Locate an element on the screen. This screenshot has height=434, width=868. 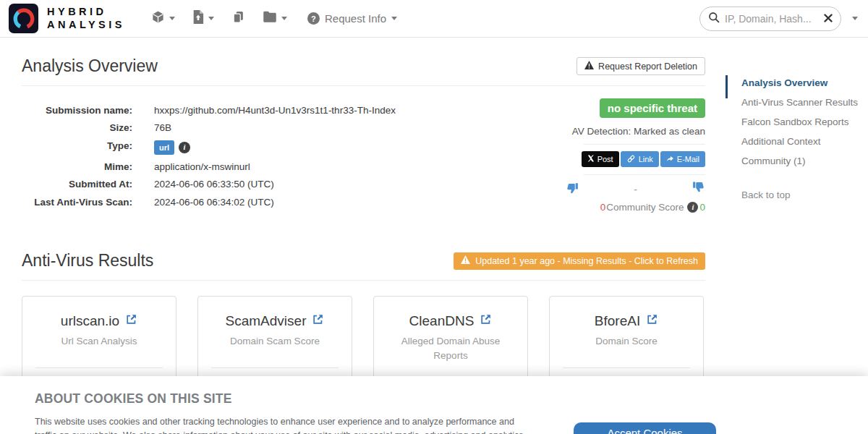
refresh-warning-banner: Updated 1 year ago - Missing Results - C… is located at coordinates (579, 261).